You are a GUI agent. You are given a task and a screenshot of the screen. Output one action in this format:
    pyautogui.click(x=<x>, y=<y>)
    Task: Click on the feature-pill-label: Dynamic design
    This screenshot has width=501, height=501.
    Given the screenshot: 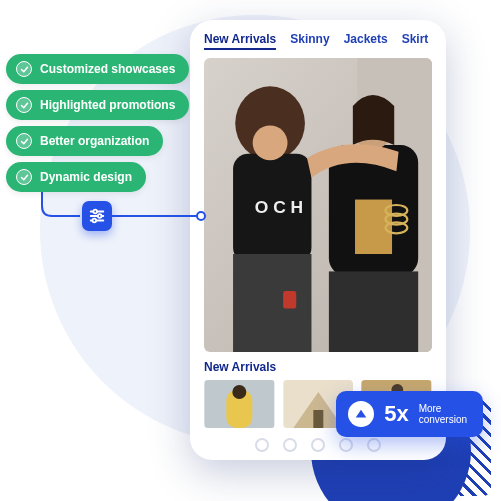 What is the action you would take?
    pyautogui.click(x=86, y=177)
    